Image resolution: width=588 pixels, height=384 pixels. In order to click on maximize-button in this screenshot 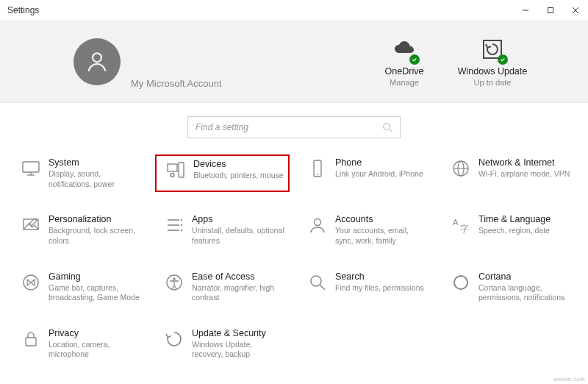, I will do `click(551, 10)`.